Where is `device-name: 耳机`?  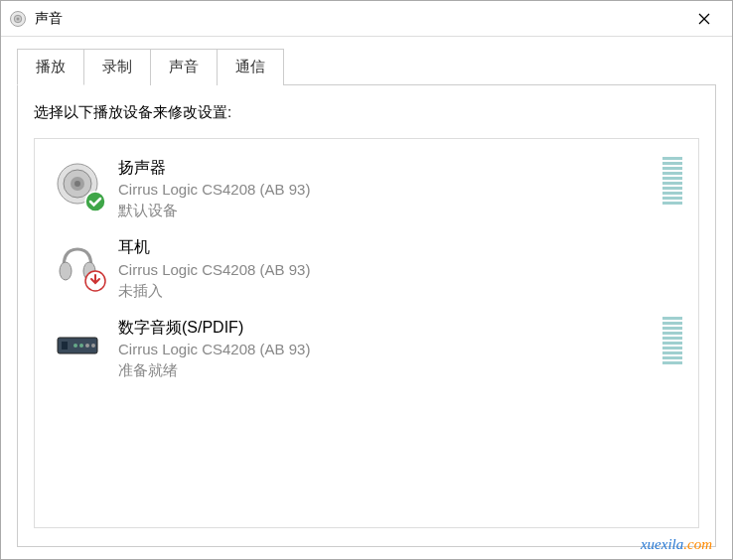 device-name: 耳机 is located at coordinates (400, 247).